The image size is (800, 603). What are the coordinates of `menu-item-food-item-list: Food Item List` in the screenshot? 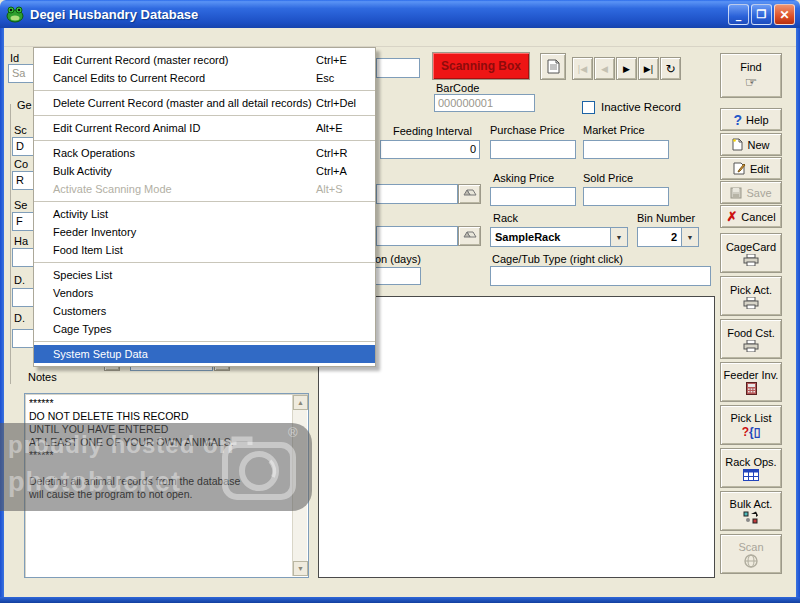 It's located at (204, 250).